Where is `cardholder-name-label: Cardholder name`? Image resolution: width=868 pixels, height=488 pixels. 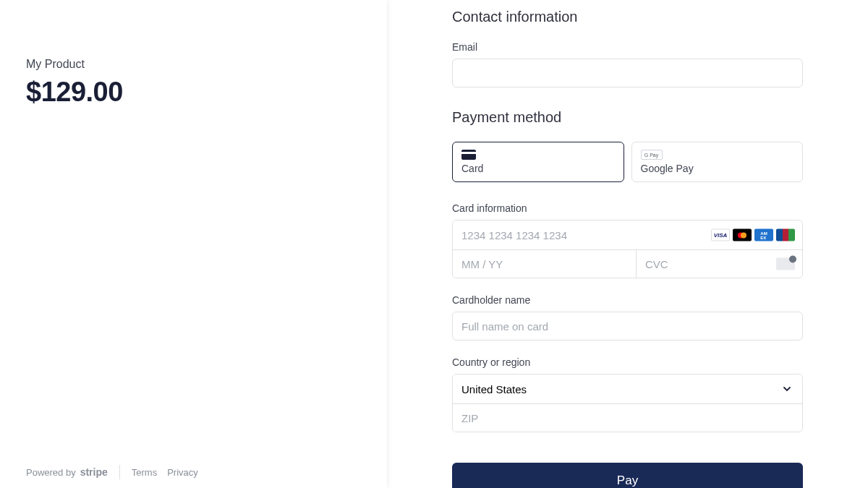
cardholder-name-label: Cardholder name is located at coordinates (628, 300).